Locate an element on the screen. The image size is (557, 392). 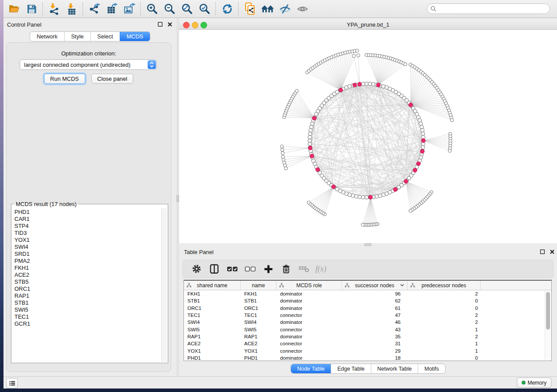
tab-select: Select is located at coordinates (105, 37).